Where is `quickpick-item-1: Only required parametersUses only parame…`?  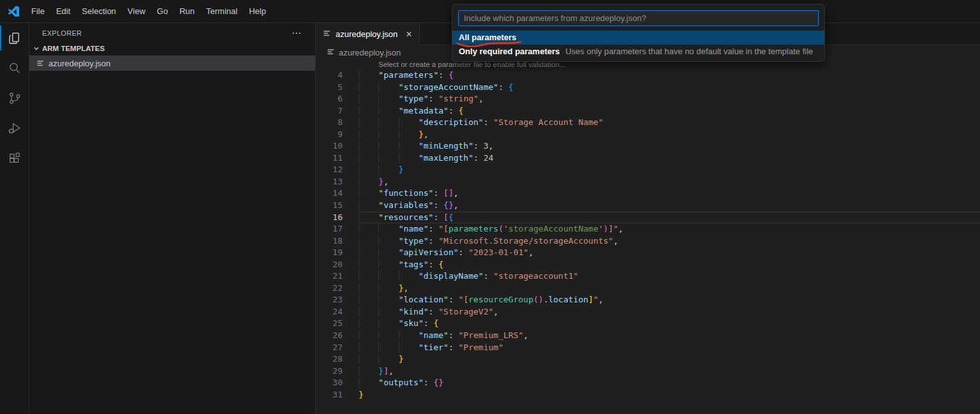
quickpick-item-1: Only required parametersUses only parame… is located at coordinates (638, 52).